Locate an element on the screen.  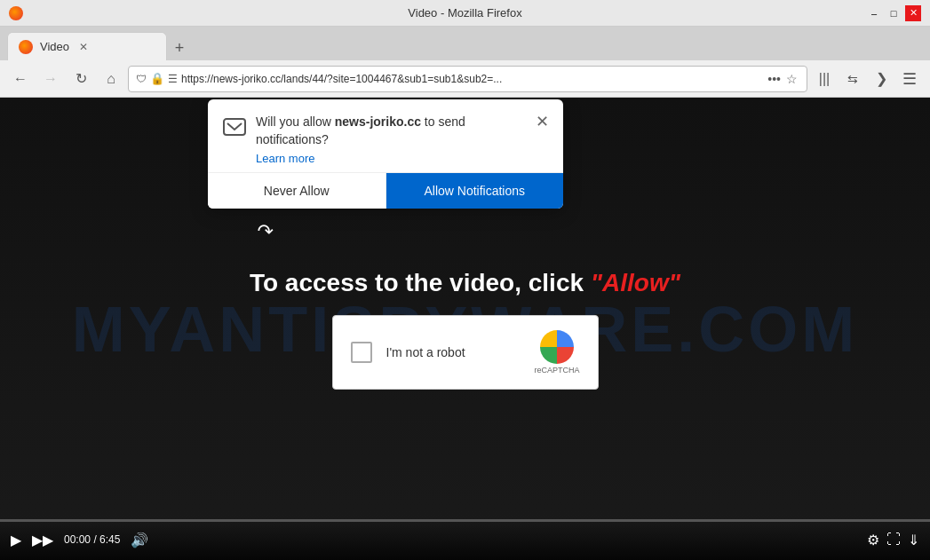
tab-video: Video ✕ is located at coordinates (87, 46).